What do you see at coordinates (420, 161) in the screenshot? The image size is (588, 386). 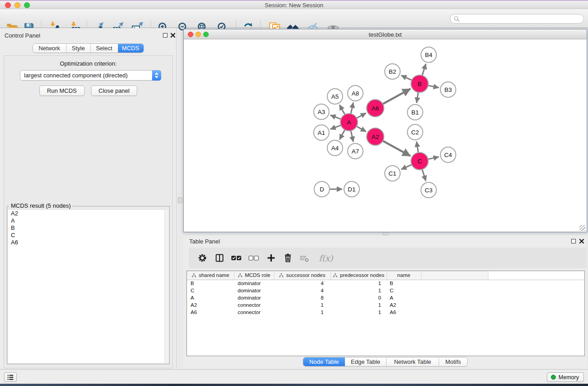 I see `graph-node-C: C` at bounding box center [420, 161].